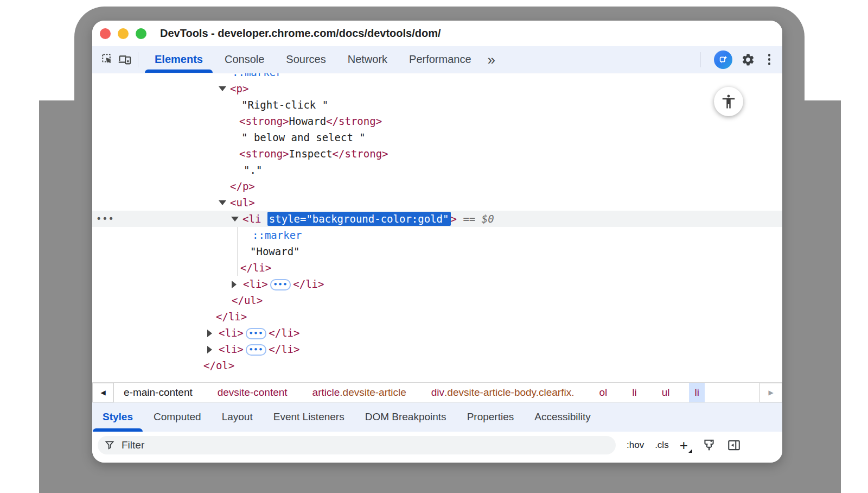  What do you see at coordinates (437, 186) in the screenshot?
I see `dom-tree-row: </p>` at bounding box center [437, 186].